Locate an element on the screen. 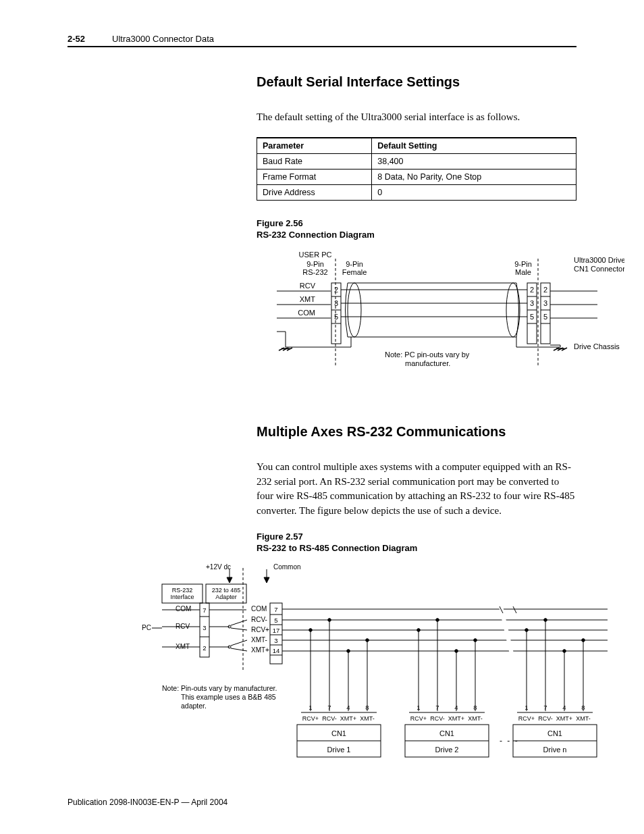 Image resolution: width=644 pixels, height=834 pixels. table-row: Frame Format 8 Data, No Parity, One Stop is located at coordinates (417, 177).